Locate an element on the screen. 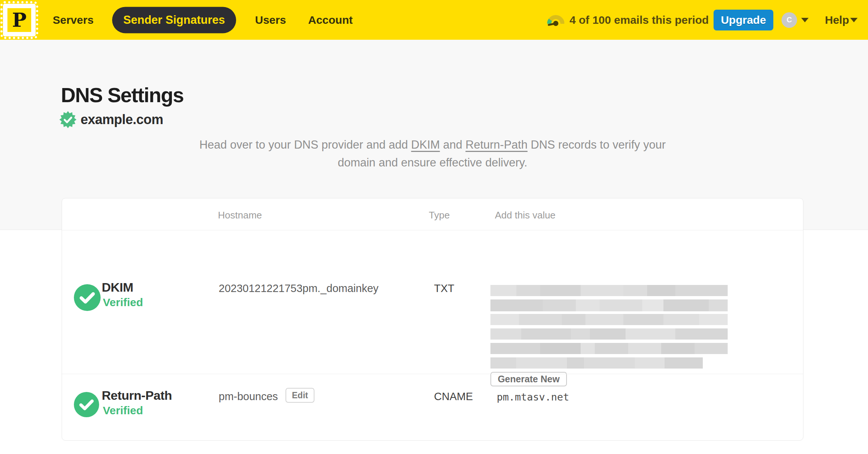 The image size is (868, 454). upgrade-button: Upgrade is located at coordinates (743, 20).